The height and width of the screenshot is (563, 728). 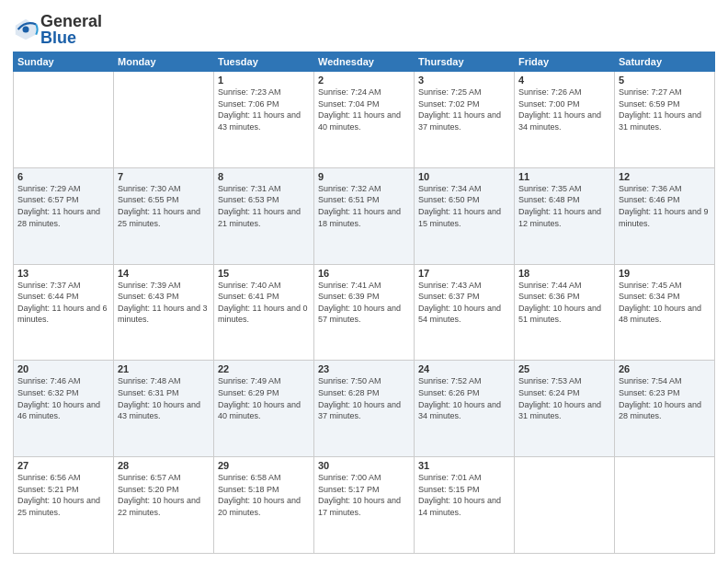 What do you see at coordinates (364, 495) in the screenshot?
I see `day-info: Sunrise: 7:00 AM Sunset: 5:17 PM Dayligh…` at bounding box center [364, 495].